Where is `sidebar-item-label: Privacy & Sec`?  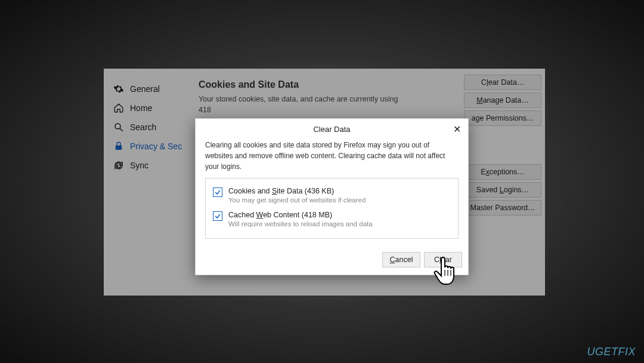 sidebar-item-label: Privacy & Sec is located at coordinates (156, 146).